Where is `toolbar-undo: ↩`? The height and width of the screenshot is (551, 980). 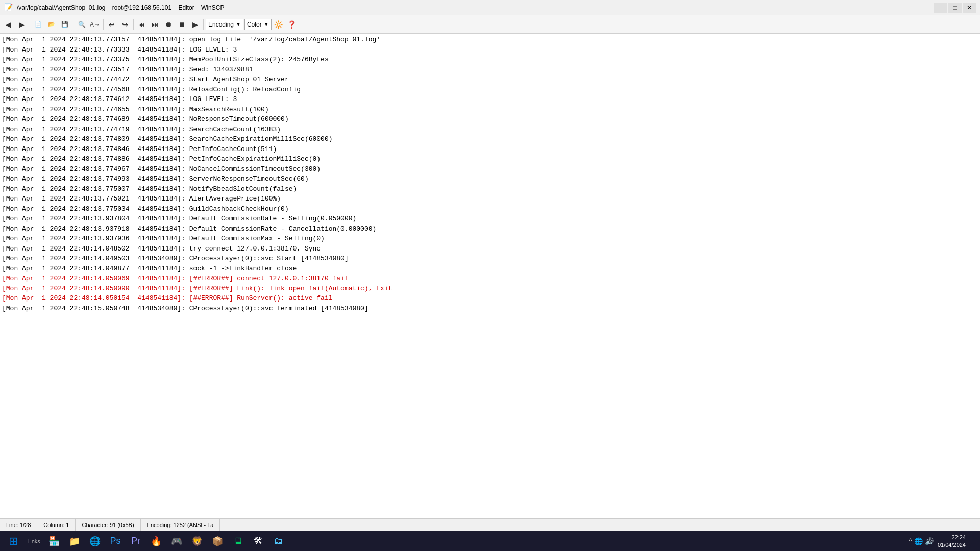 toolbar-undo: ↩ is located at coordinates (112, 24).